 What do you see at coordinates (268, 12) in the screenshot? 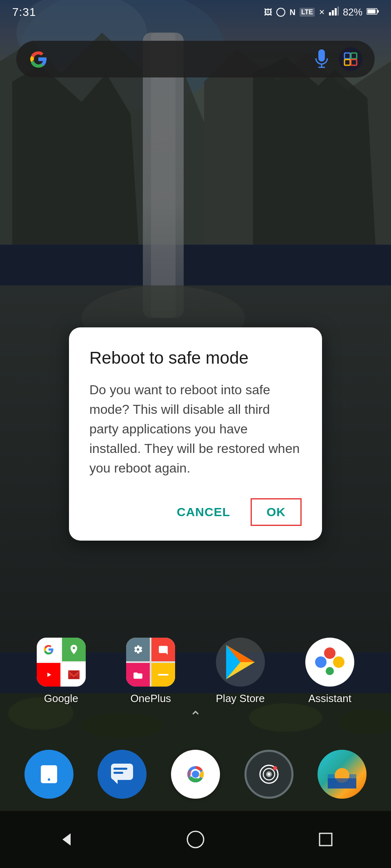
I see `image-notification-icon: 🖼` at bounding box center [268, 12].